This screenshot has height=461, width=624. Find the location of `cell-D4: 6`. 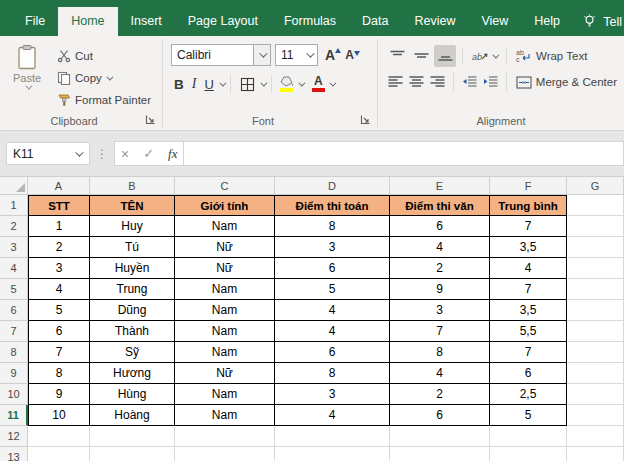

cell-D4: 6 is located at coordinates (332, 268).